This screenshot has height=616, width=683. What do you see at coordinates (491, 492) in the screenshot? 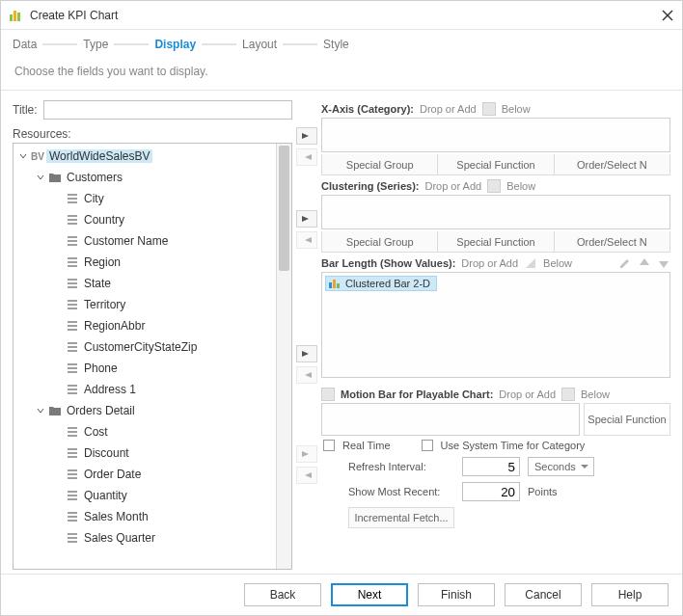
I see `recent-input` at bounding box center [491, 492].